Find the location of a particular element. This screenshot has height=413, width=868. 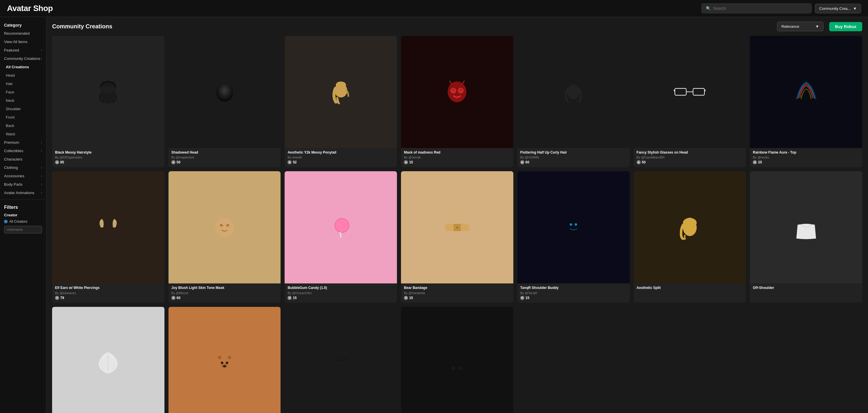

item-info: Black Messy HairstyleBy @DIDIgamedev⊙85 is located at coordinates (108, 158).